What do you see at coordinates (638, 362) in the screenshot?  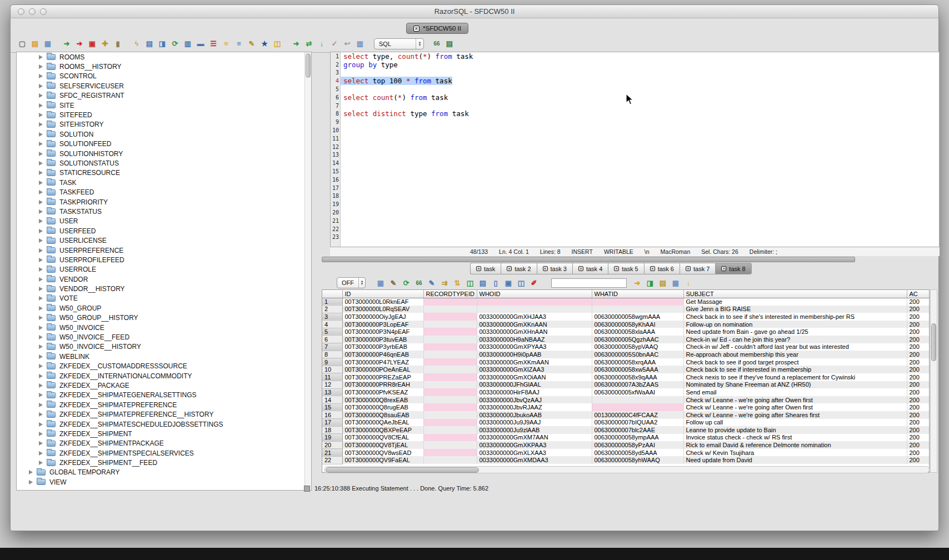 I see `grid-cell: 006300000058xrqAAA` at bounding box center [638, 362].